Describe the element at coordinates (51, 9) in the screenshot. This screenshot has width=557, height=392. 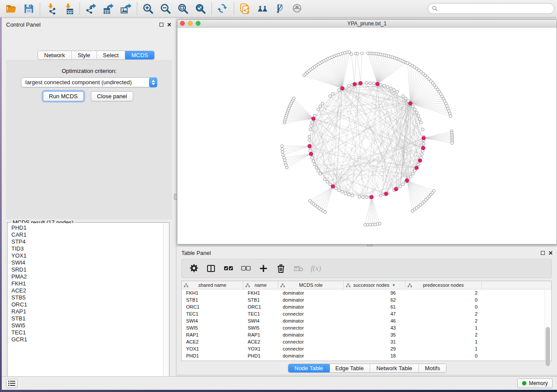
I see `import-network-button` at that location.